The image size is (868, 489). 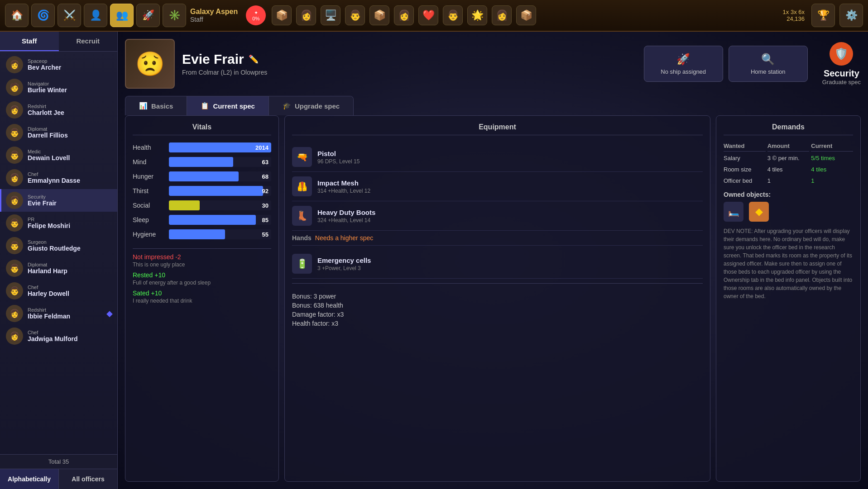 What do you see at coordinates (311, 106) in the screenshot?
I see `tab-upgrade-spec: 🎓 Upgrade spec` at bounding box center [311, 106].